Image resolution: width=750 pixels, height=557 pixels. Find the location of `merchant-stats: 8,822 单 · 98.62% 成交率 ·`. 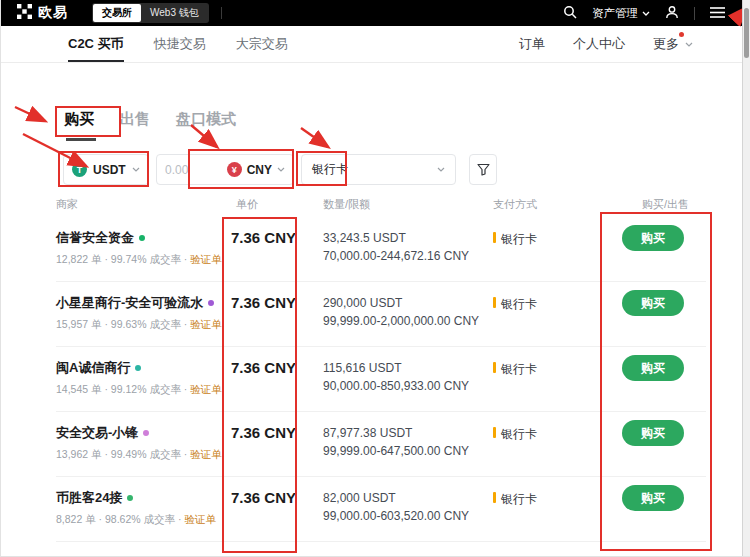

merchant-stats: 8,822 单 · 98.62% 成交率 · is located at coordinates (120, 519).